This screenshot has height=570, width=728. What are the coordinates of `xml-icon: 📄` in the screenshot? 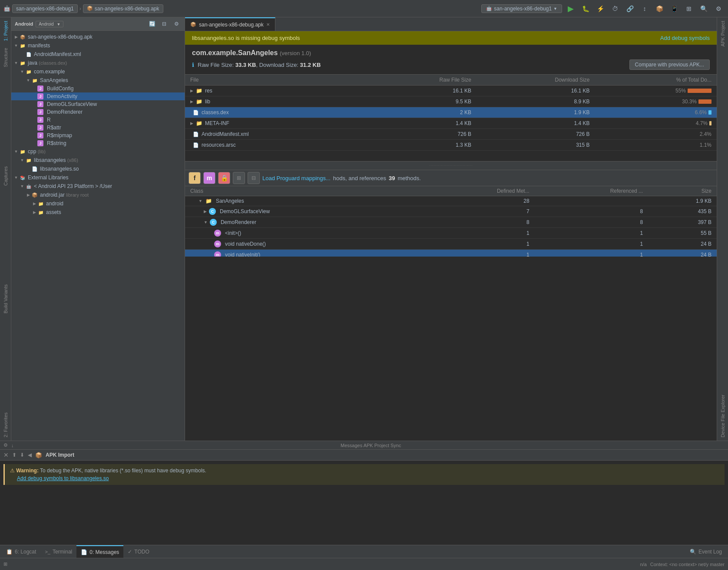 It's located at (29, 54).